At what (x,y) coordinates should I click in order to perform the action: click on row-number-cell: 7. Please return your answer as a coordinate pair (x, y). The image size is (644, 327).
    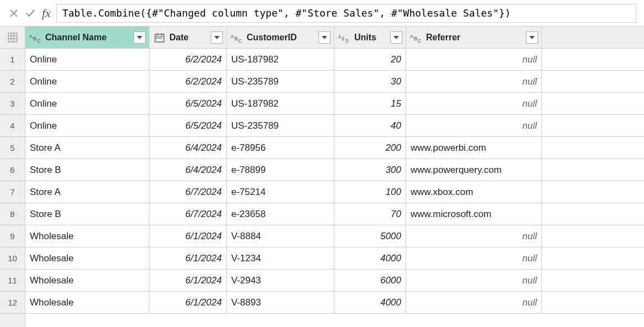
    Looking at the image, I should click on (13, 192).